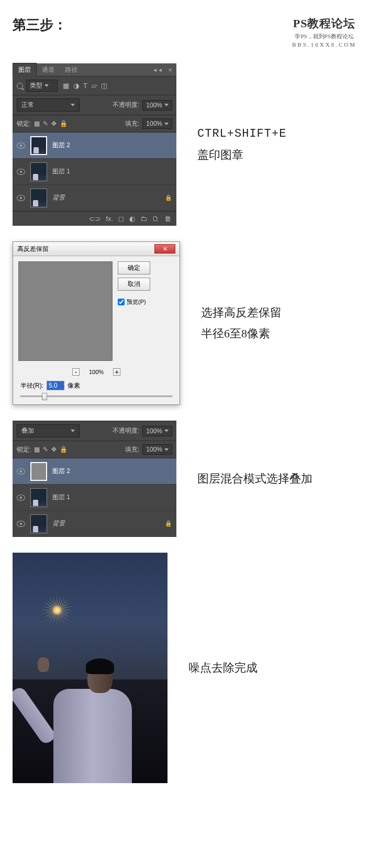 The height and width of the screenshot is (868, 369). What do you see at coordinates (109, 219) in the screenshot?
I see `fx-icon: fx.` at bounding box center [109, 219].